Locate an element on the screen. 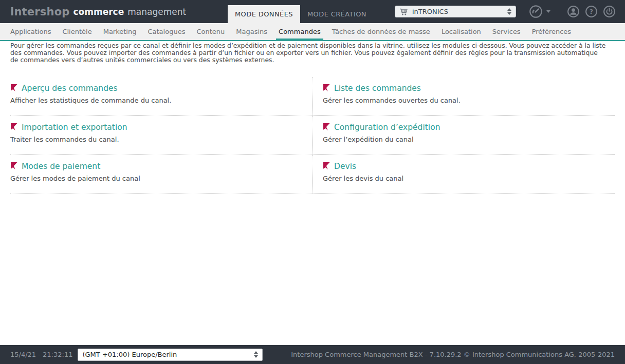 This screenshot has height=364, width=625. module-shipping-config: Configuration d’expédition Gérer l’expéd… is located at coordinates (464, 136).